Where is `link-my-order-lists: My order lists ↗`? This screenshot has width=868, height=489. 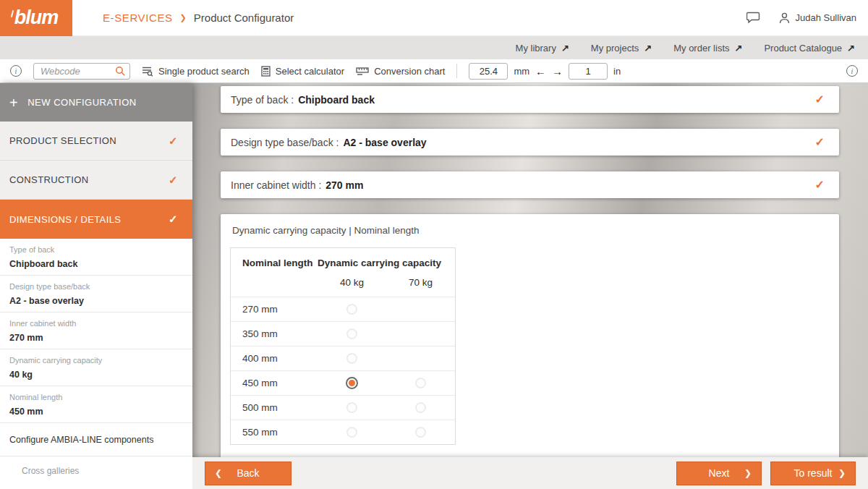
link-my-order-lists: My order lists ↗ is located at coordinates (707, 48).